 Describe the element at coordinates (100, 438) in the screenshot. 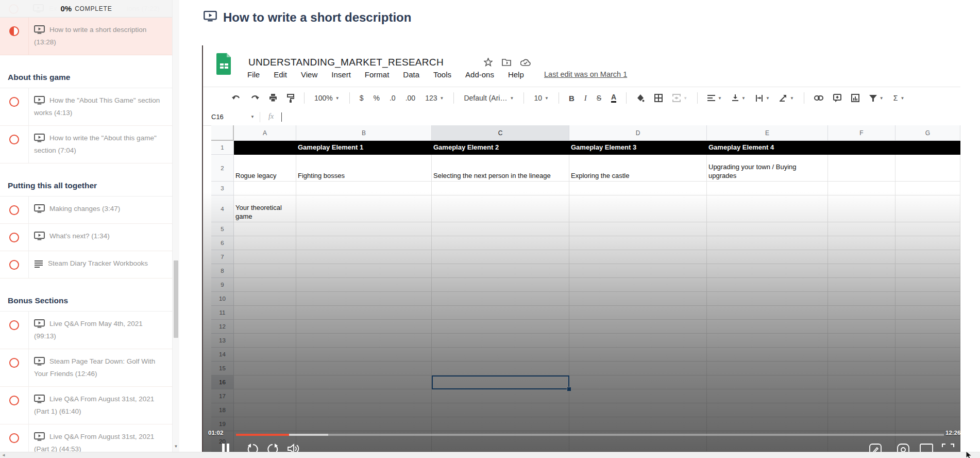

I see `lecture-label: Live Q&A From August 31st, 2021 (Part 2)…` at that location.